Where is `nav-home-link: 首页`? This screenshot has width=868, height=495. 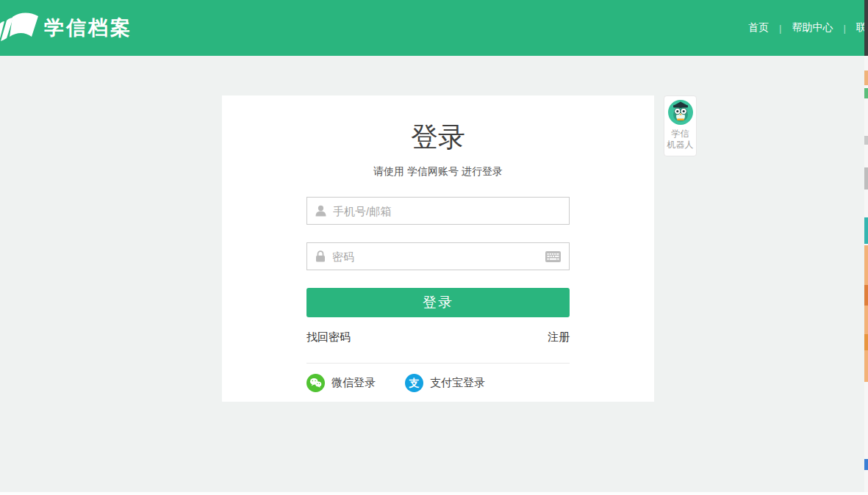
nav-home-link: 首页 is located at coordinates (758, 28).